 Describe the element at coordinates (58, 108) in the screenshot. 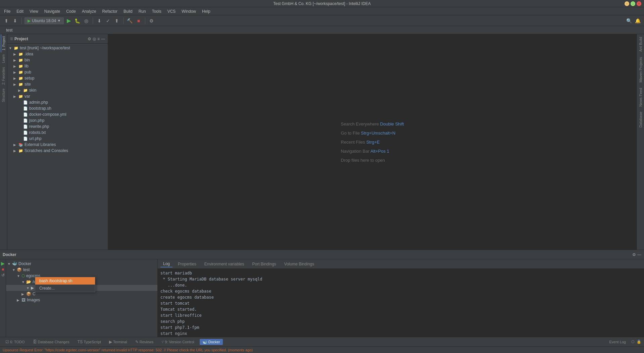

I see `tree-item-bootstrap: 📄 bootstrap.sh` at that location.